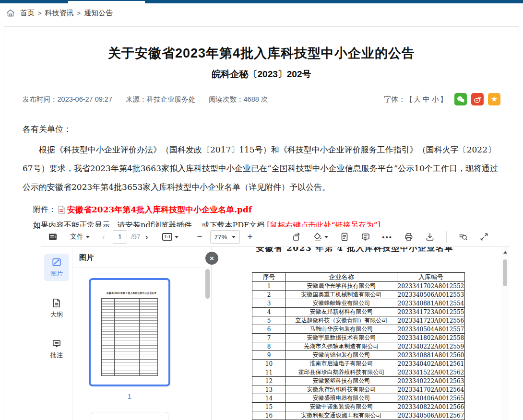 The width and height of the screenshot is (523, 420). What do you see at coordinates (477, 99) in the screenshot?
I see `weibo-share-button` at bounding box center [477, 99].